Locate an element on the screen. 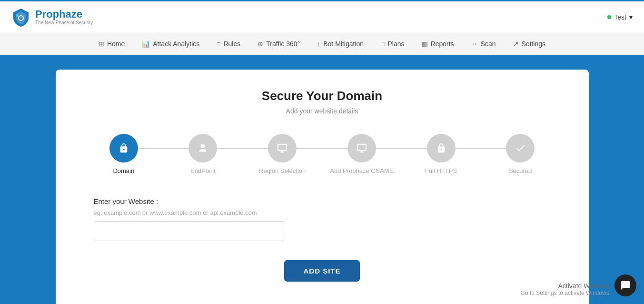  navbar: ⊞ Home 📊 Attack Analytics ≡ Rules ⊕ Traf… is located at coordinates (322, 44).